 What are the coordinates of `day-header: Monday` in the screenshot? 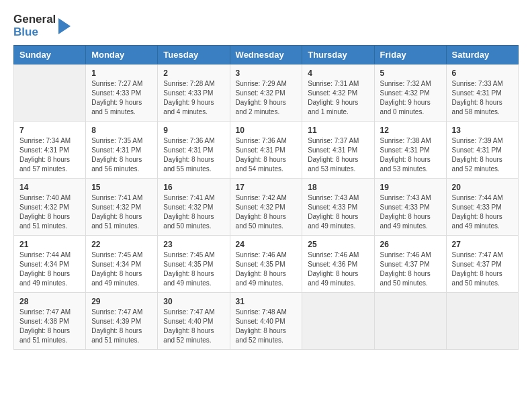 It's located at (122, 55).